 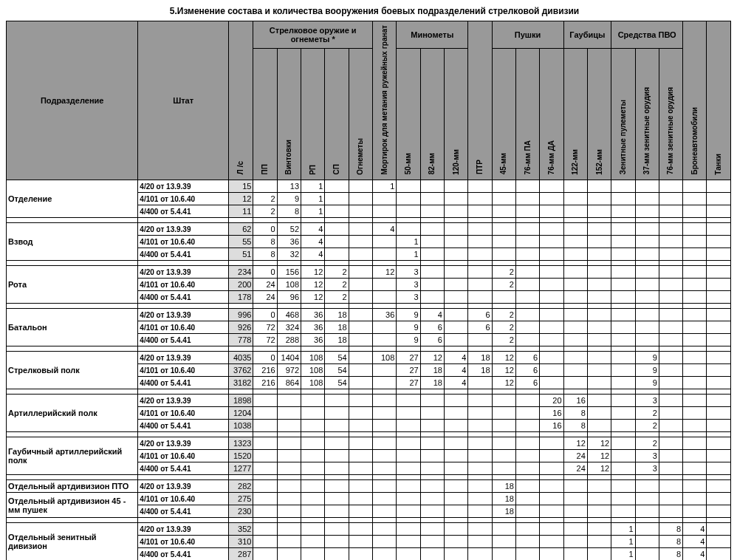 I want to click on shtat-cell: 4/20 от 13.9.39, so click(x=183, y=443).